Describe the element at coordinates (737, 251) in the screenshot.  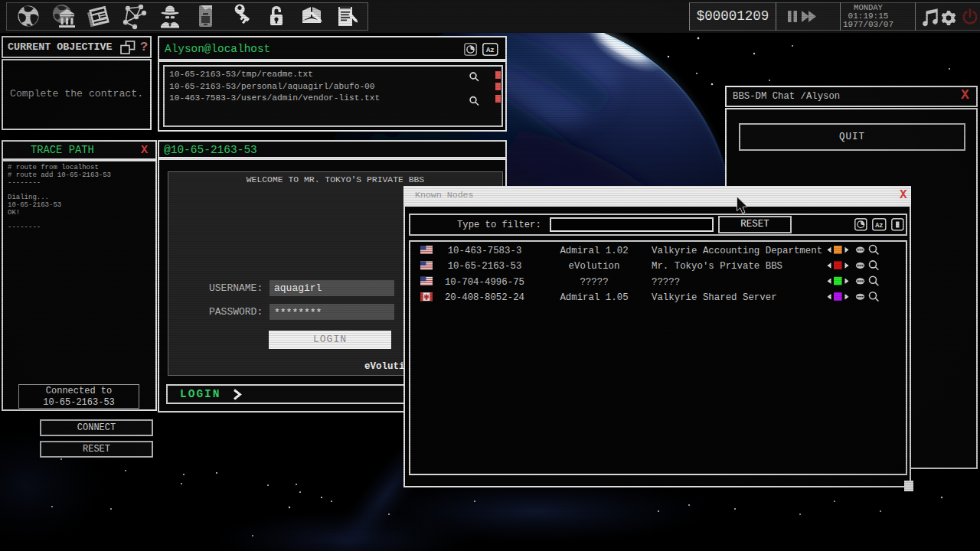
I see `svg-text: Valkyrie Accounting Department` at that location.